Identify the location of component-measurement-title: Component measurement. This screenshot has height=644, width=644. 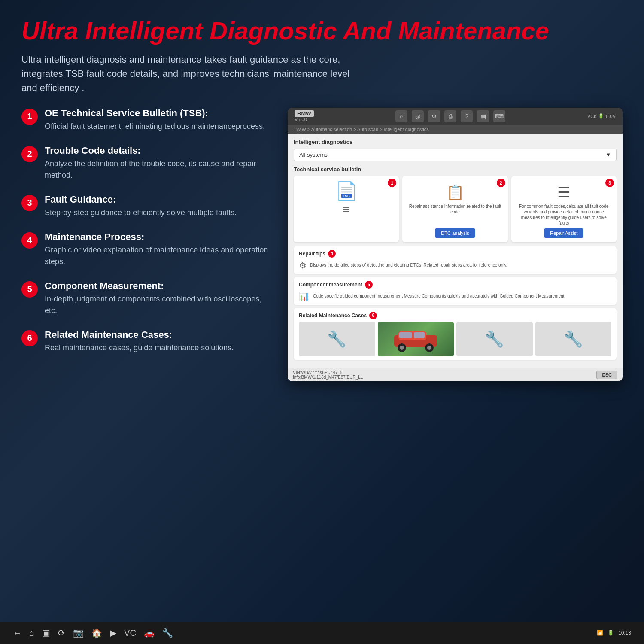
(331, 285).